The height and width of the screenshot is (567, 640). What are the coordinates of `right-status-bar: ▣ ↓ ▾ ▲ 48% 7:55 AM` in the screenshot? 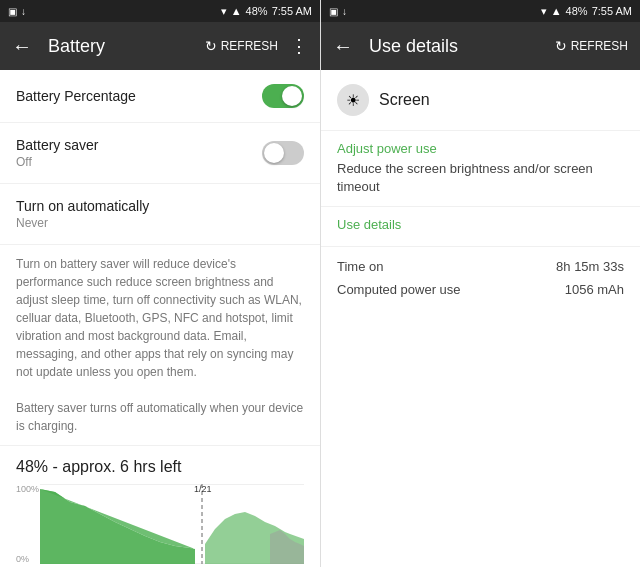 It's located at (480, 11).